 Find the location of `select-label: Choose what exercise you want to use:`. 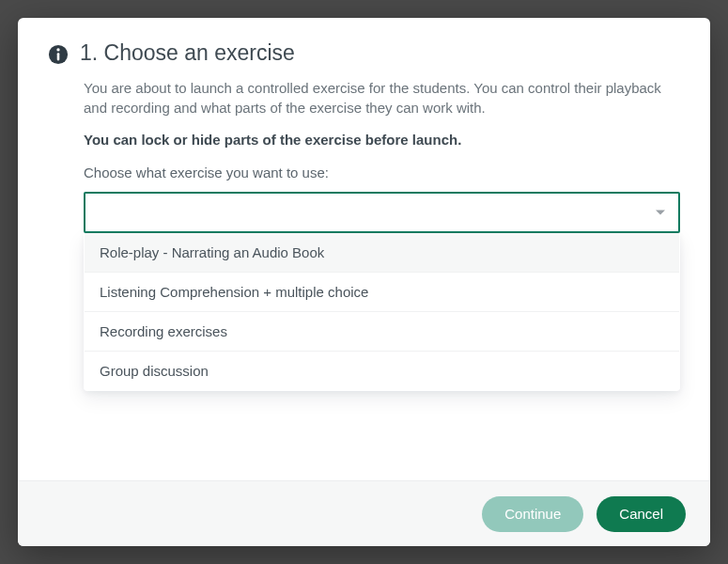

select-label: Choose what exercise you want to use: is located at coordinates (381, 173).